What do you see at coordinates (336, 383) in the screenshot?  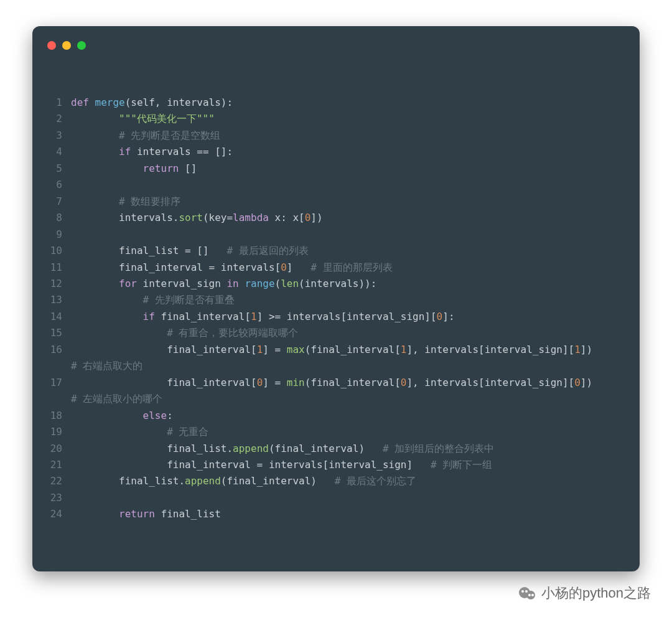 I see `code-line: 17 final_interval[0] = min(final_interva…` at bounding box center [336, 383].